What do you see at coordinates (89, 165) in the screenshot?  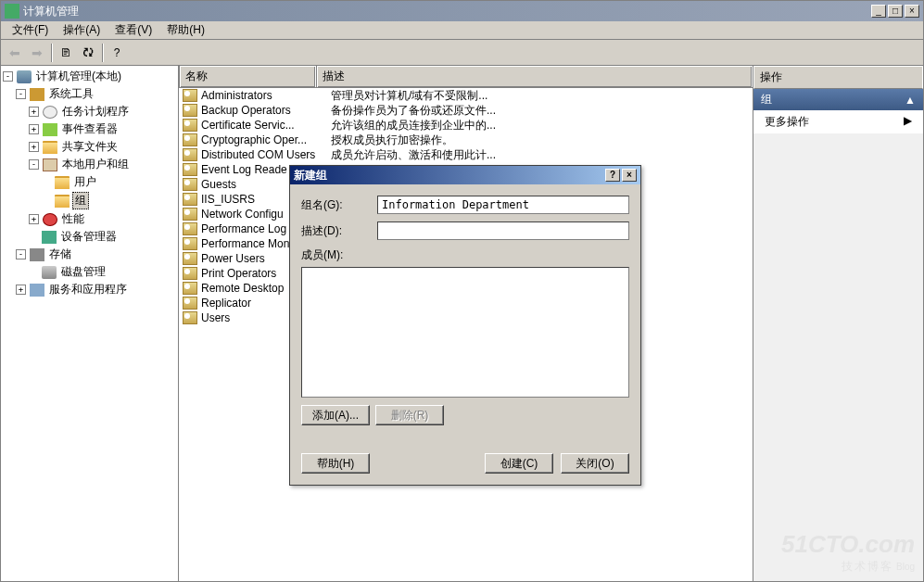 I see `tree-local-users-groups: - 本地用户和组` at bounding box center [89, 165].